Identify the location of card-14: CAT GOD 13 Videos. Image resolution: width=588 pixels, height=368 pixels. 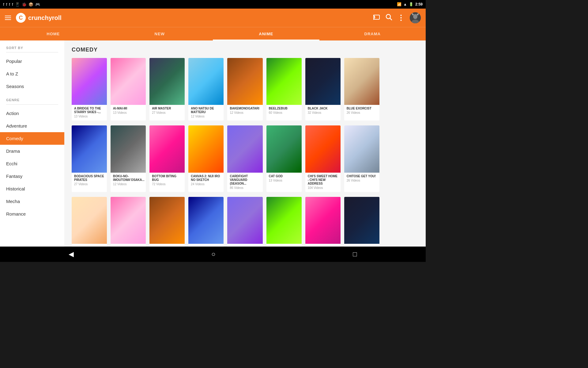
(284, 159).